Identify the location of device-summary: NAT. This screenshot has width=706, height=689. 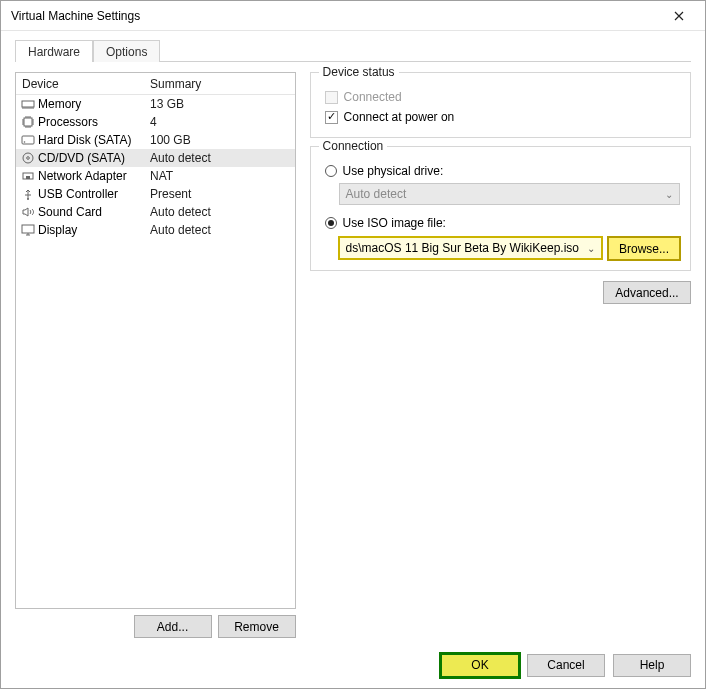
(222, 176).